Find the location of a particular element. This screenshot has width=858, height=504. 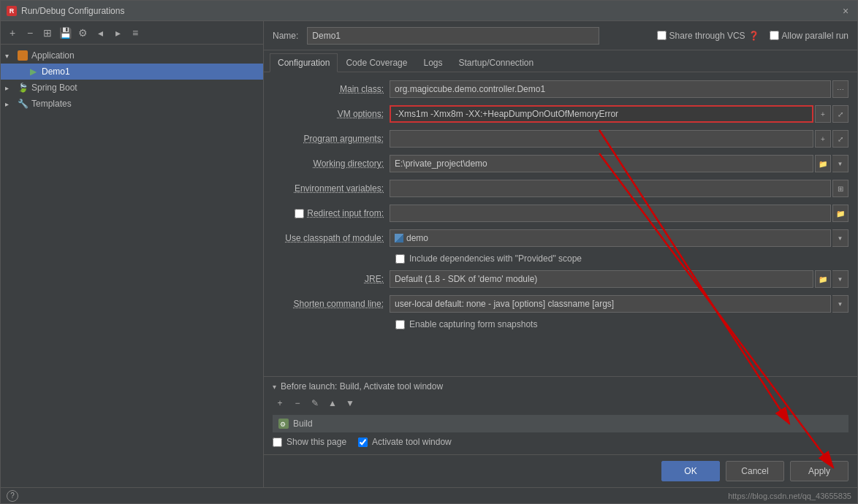

sidebar-item-application: ▾ Application is located at coordinates (132, 56).